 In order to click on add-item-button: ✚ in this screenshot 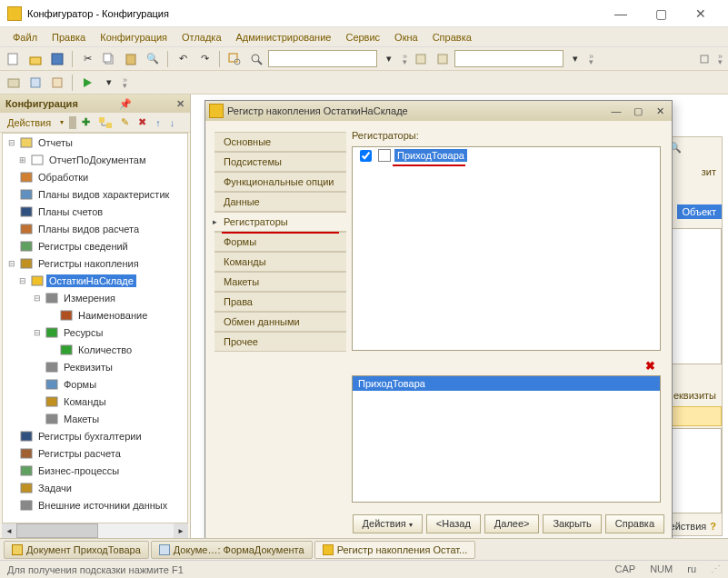, I will do `click(85, 122)`.